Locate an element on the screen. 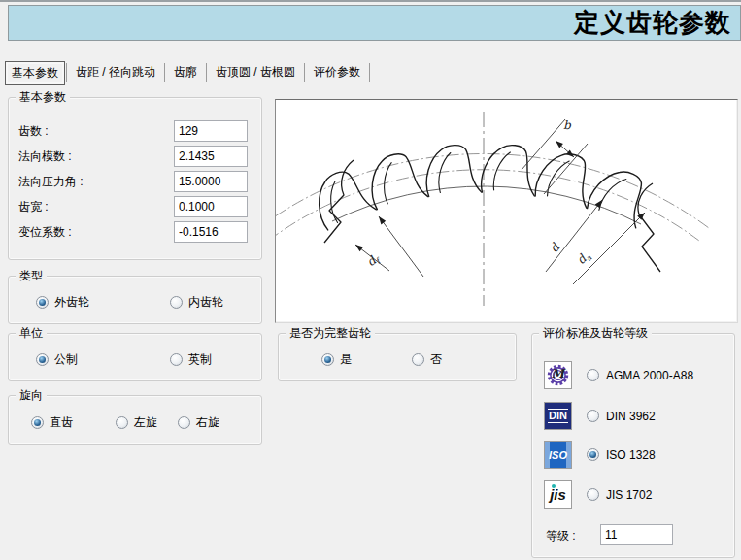 This screenshot has width=741, height=560. radio-standard-jis: jis JIS 1702 is located at coordinates (598, 495).